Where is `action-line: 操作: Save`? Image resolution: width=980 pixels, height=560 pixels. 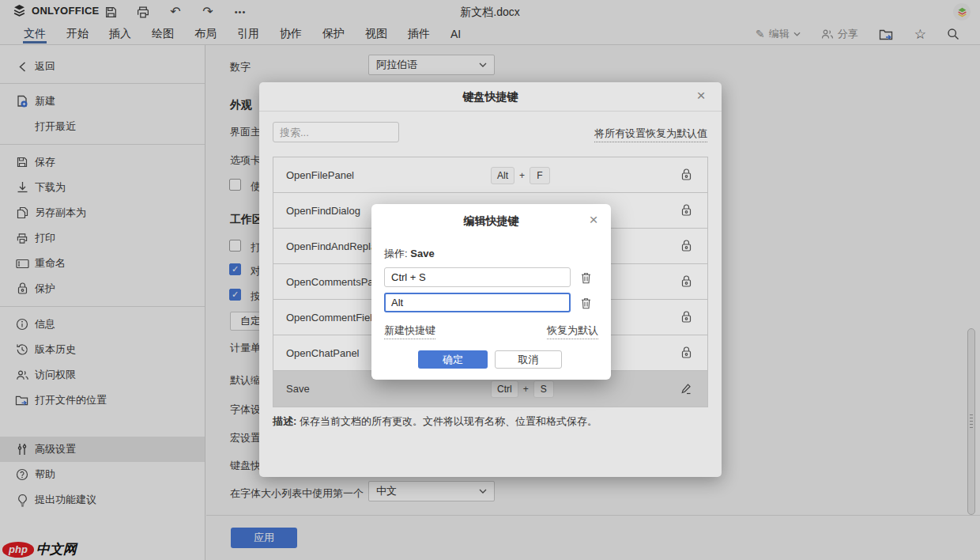 action-line: 操作: Save is located at coordinates (409, 254).